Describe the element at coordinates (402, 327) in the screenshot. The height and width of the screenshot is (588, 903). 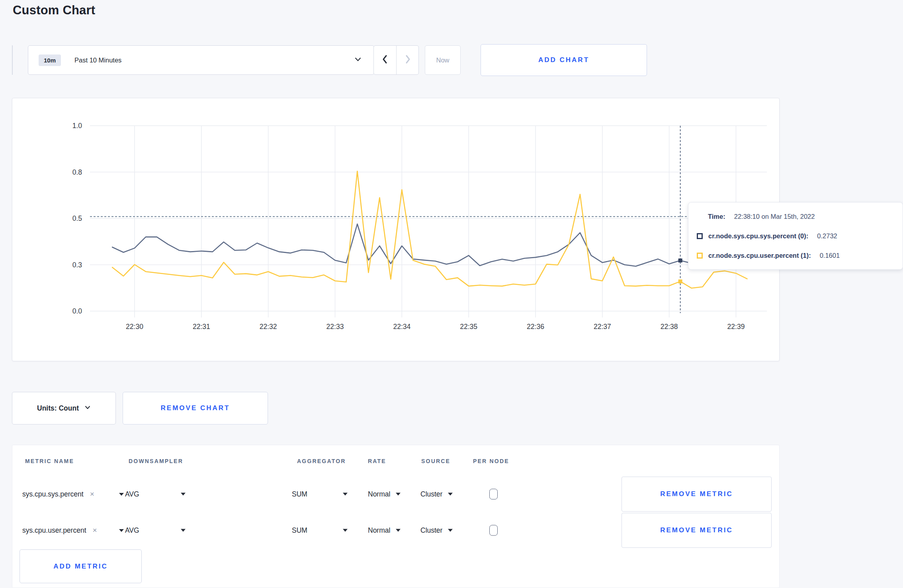
I see `svg-text: 22:34` at that location.